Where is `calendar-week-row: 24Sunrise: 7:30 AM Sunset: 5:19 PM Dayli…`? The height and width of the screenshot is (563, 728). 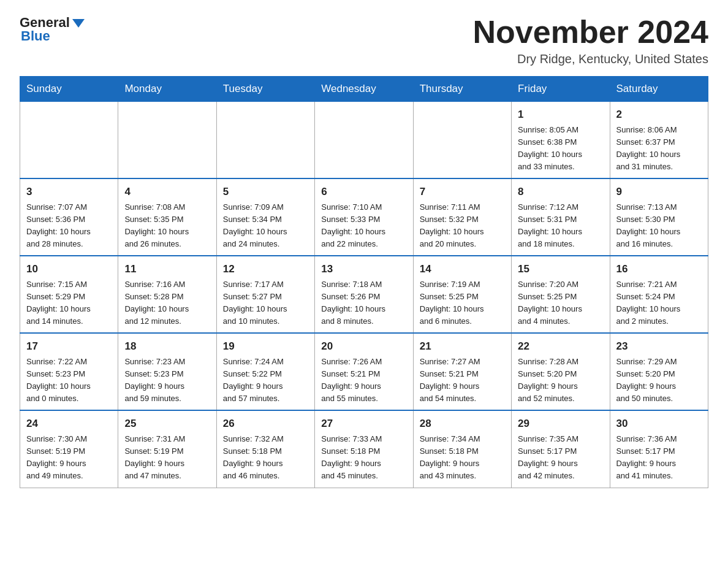
calendar-week-row: 24Sunrise: 7:30 AM Sunset: 5:19 PM Dayli… is located at coordinates (364, 449).